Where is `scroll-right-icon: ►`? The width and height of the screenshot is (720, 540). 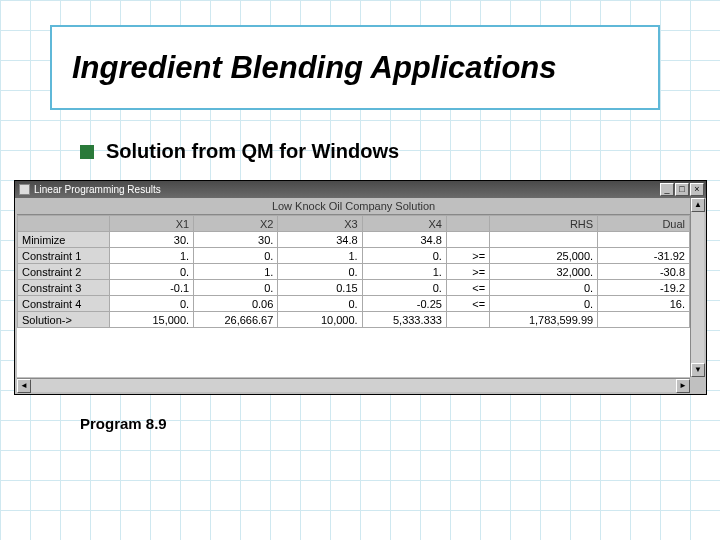 scroll-right-icon: ► is located at coordinates (683, 386).